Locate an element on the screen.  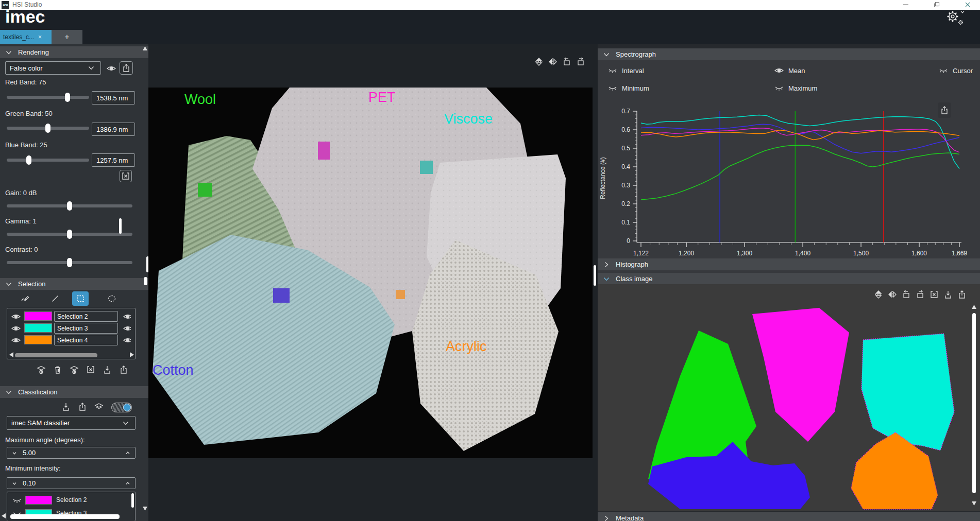
blue-band-slider is located at coordinates (48, 160).